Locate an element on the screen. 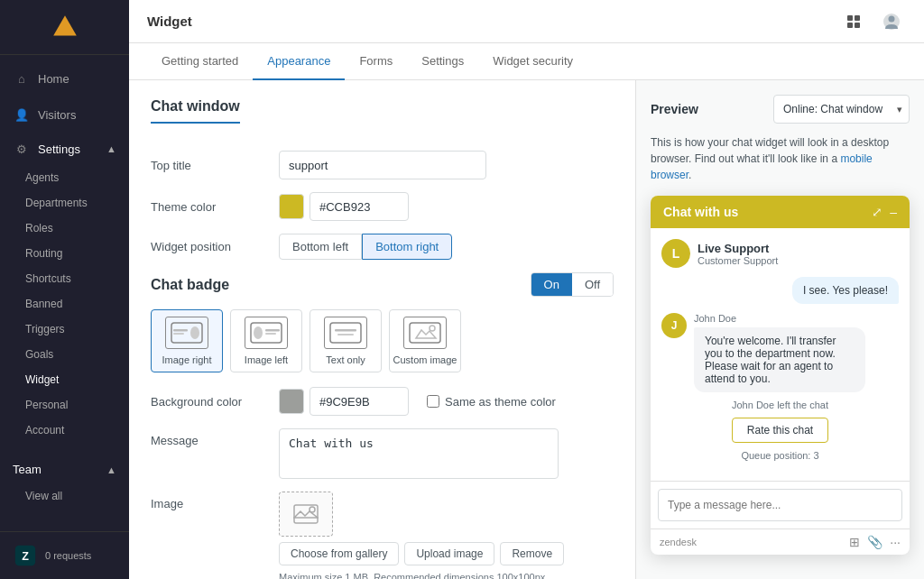  badge-type-image-left: Image left is located at coordinates (266, 341).